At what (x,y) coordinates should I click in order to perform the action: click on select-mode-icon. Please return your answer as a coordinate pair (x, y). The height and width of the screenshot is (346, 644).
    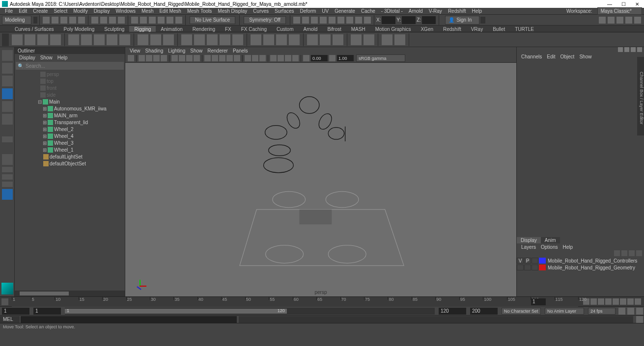
    Looking at the image, I should click on (121, 20).